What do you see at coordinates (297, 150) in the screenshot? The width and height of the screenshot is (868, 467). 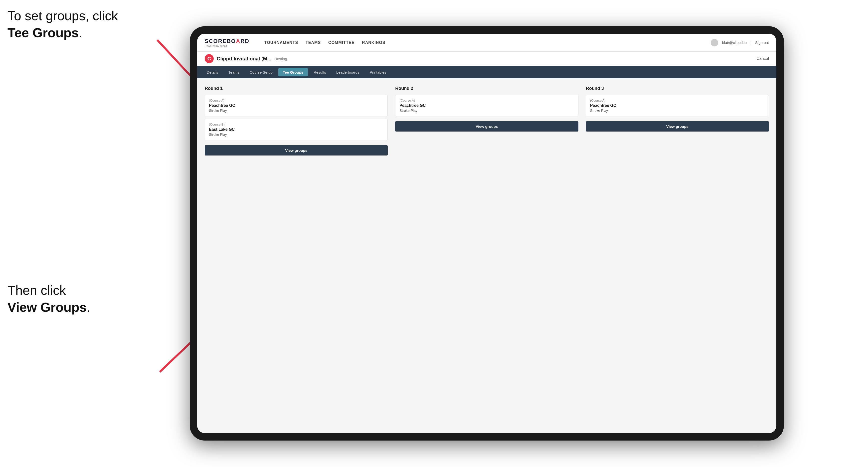 I see `round-1-view-groups-button: View groups` at bounding box center [297, 150].